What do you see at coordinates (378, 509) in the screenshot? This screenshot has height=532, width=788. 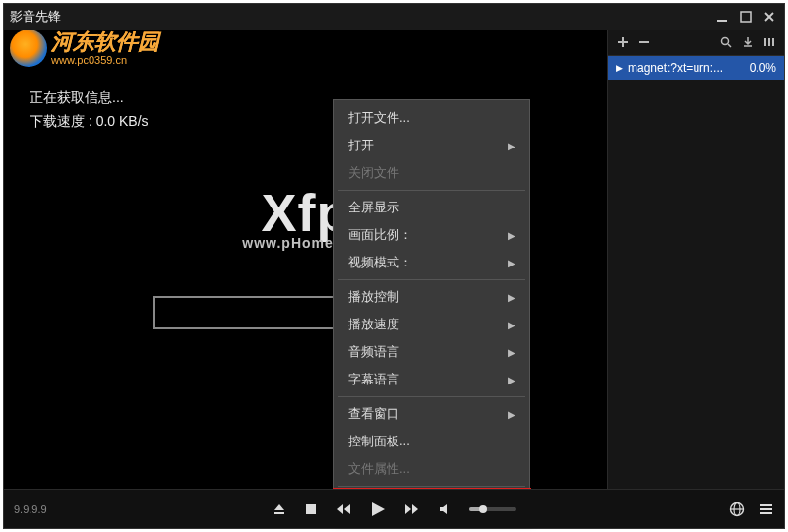 I see `play-button` at bounding box center [378, 509].